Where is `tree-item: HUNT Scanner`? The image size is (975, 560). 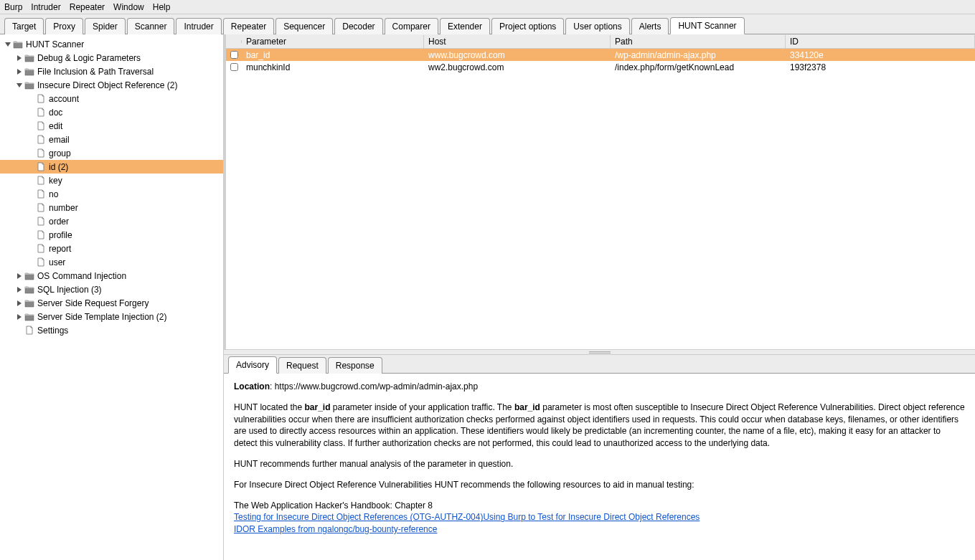 tree-item: HUNT Scanner is located at coordinates (112, 44).